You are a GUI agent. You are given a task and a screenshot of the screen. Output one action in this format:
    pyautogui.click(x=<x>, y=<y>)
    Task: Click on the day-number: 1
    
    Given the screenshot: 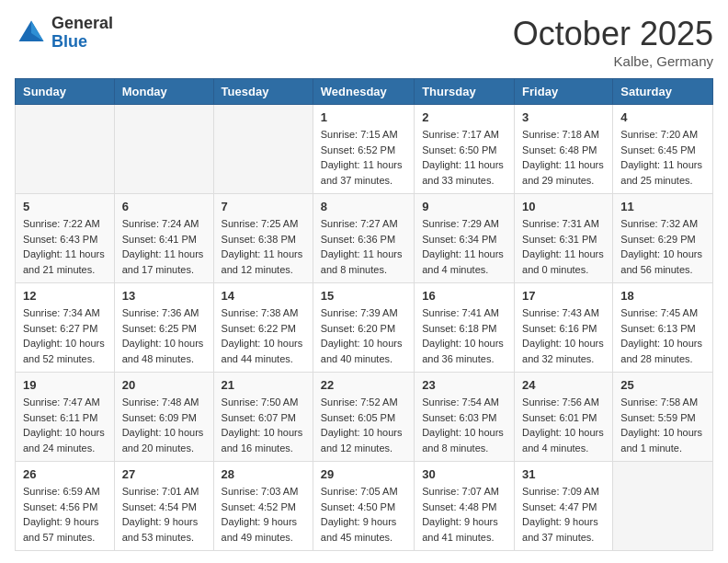 What is the action you would take?
    pyautogui.click(x=364, y=118)
    